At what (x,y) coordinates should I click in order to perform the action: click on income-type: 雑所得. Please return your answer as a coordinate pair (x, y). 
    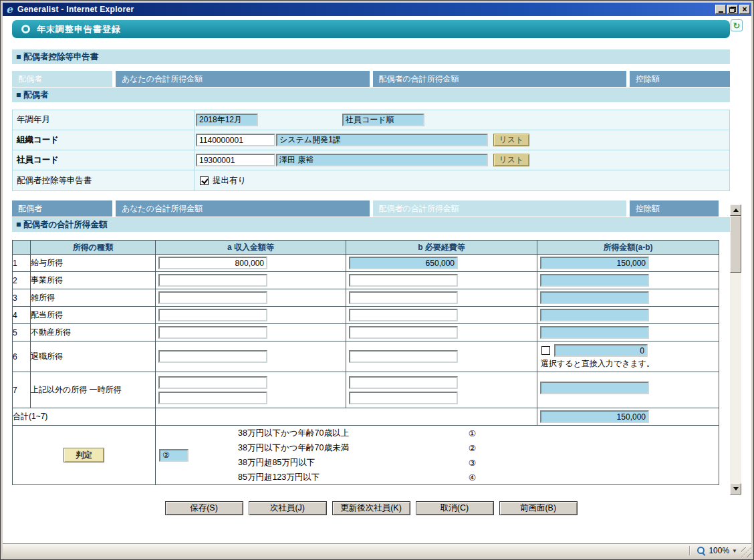
    Looking at the image, I should click on (94, 298).